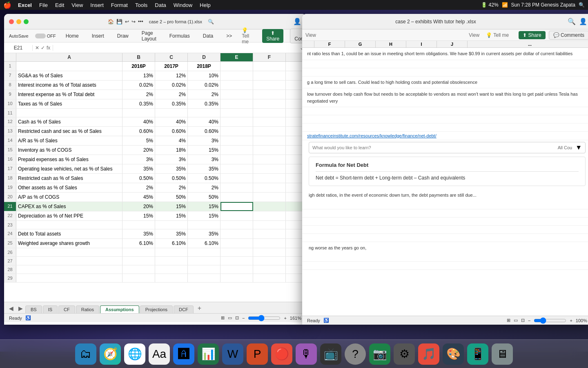  What do you see at coordinates (119, 22) in the screenshot?
I see `toolbar-icon-save: 💾` at bounding box center [119, 22].